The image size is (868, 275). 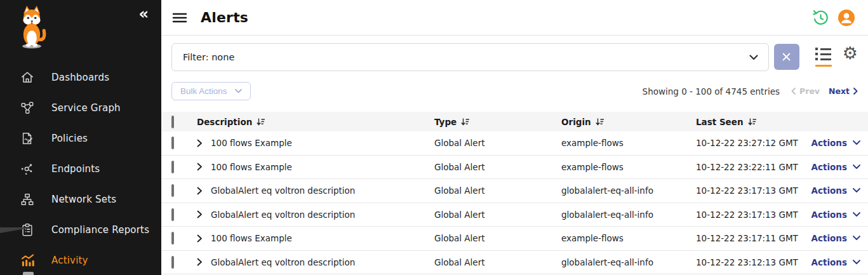 What do you see at coordinates (446, 122) in the screenshot?
I see `column-header-type: Type` at bounding box center [446, 122].